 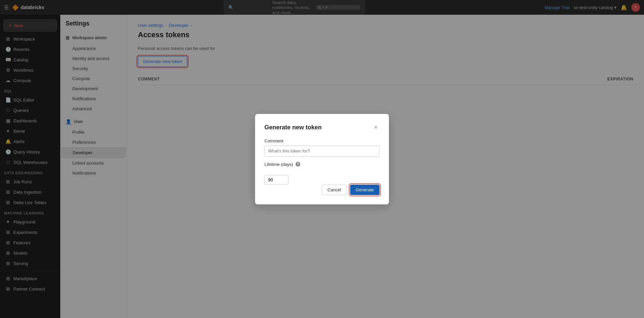 What do you see at coordinates (376, 127) in the screenshot?
I see `modal-close-button: ×` at bounding box center [376, 127].